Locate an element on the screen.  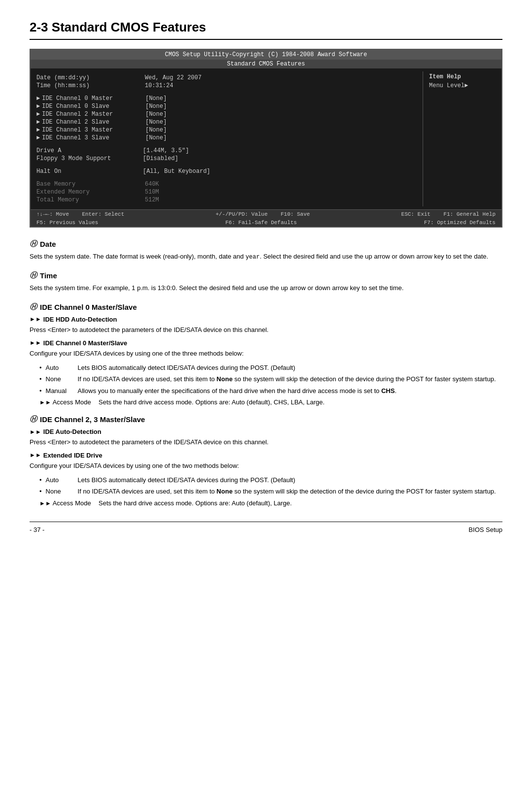
section-ide0-symbol: Ⓗ is located at coordinates (33, 307).